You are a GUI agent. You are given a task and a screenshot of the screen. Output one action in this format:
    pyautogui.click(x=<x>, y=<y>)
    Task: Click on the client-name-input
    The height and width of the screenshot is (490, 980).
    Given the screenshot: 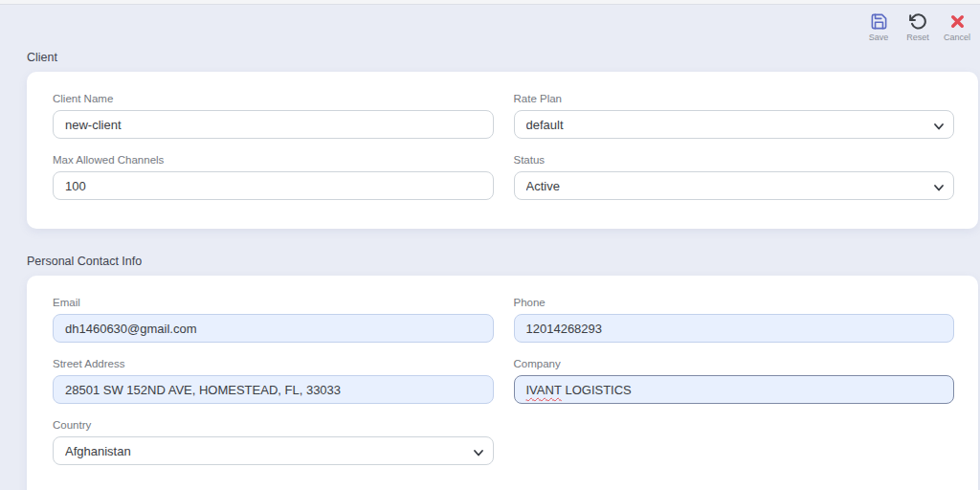 What is the action you would take?
    pyautogui.click(x=274, y=124)
    